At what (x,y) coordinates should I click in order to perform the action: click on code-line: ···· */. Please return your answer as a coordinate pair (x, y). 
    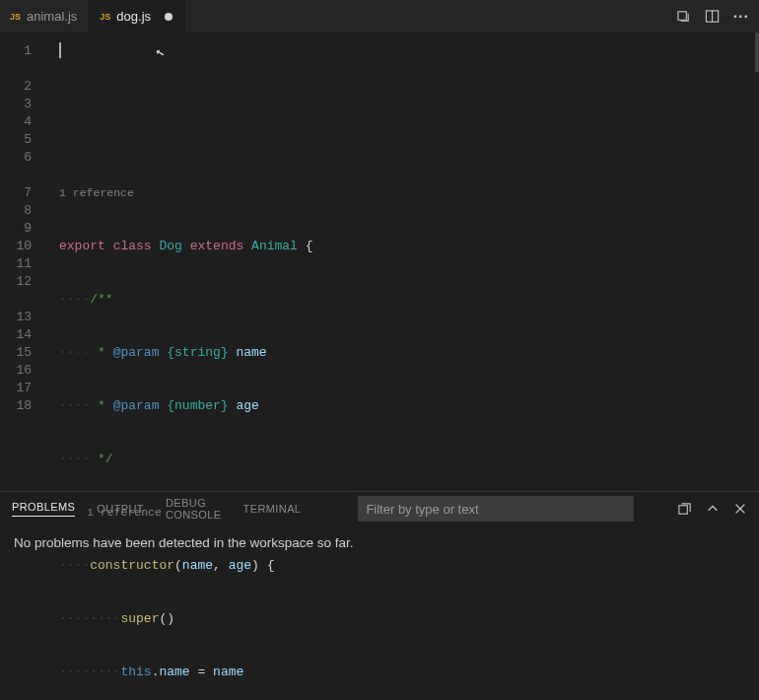
    Looking at the image, I should click on (405, 459).